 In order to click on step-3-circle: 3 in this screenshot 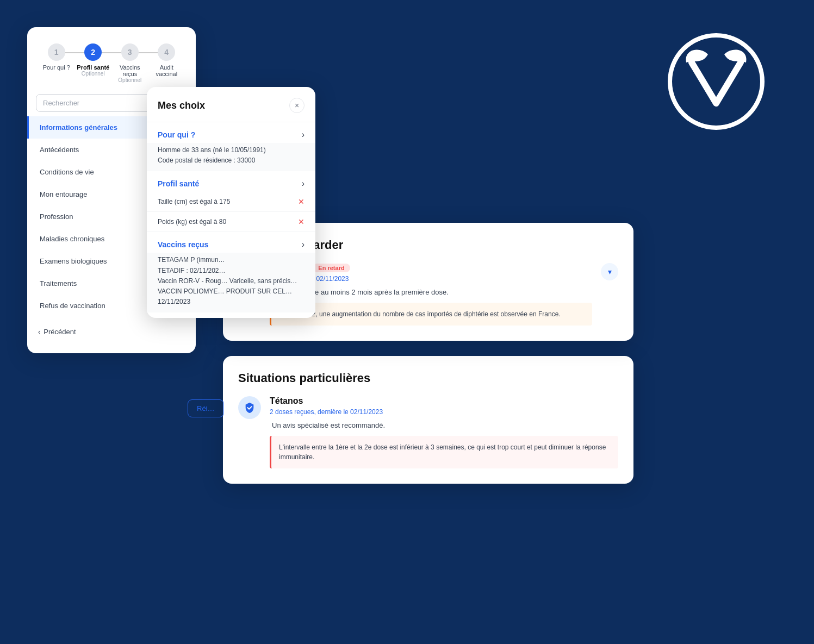, I will do `click(130, 52)`.